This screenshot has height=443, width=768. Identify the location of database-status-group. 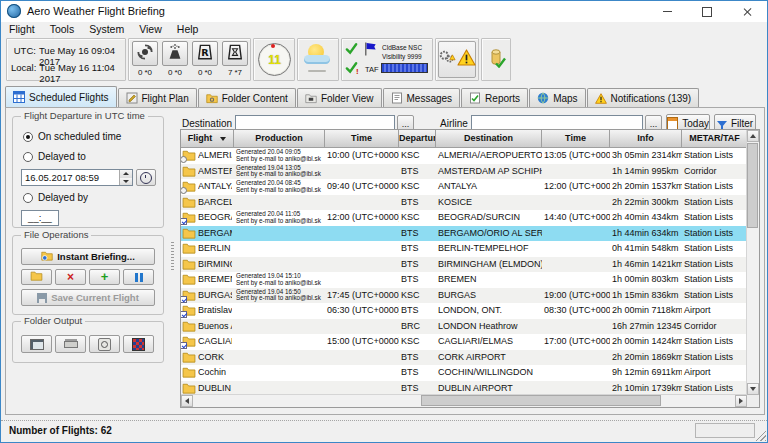
(496, 60).